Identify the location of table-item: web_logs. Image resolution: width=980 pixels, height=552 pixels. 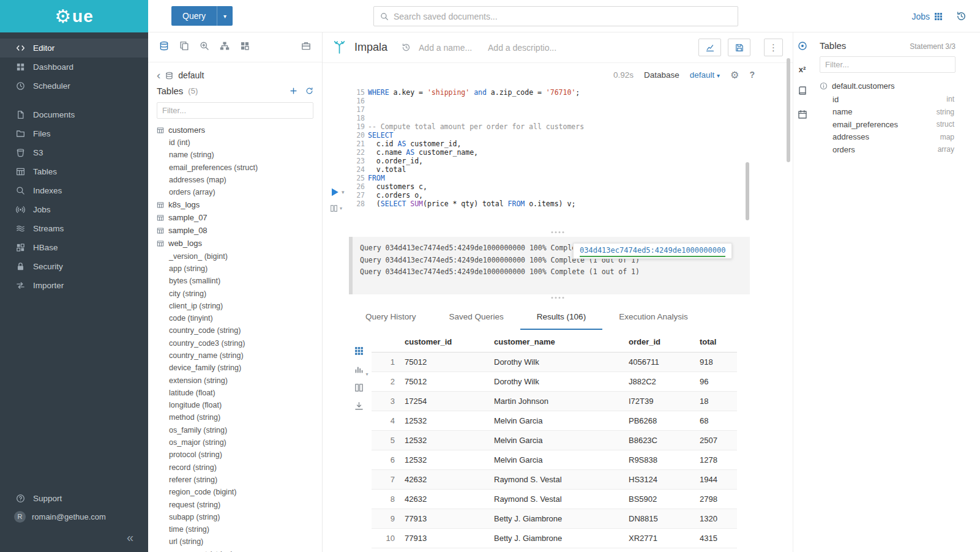
(235, 244).